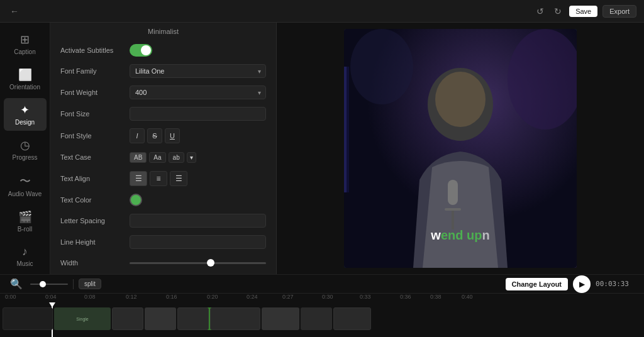 This screenshot has height=337, width=644. Describe the element at coordinates (25, 148) in the screenshot. I see `sidebar-nav: ⊞ Caption ⬜ Orientation ✦ Design ◷ Progr…` at that location.